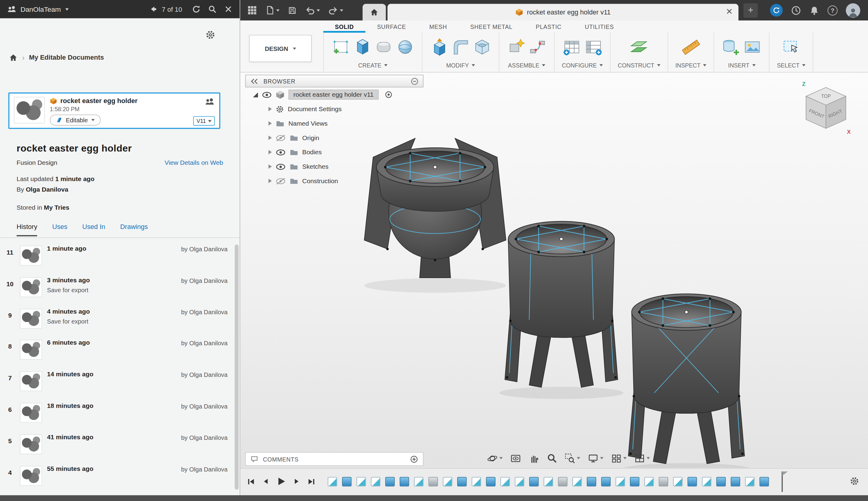  Describe the element at coordinates (384, 47) in the screenshot. I see `create-form-icon` at that location.